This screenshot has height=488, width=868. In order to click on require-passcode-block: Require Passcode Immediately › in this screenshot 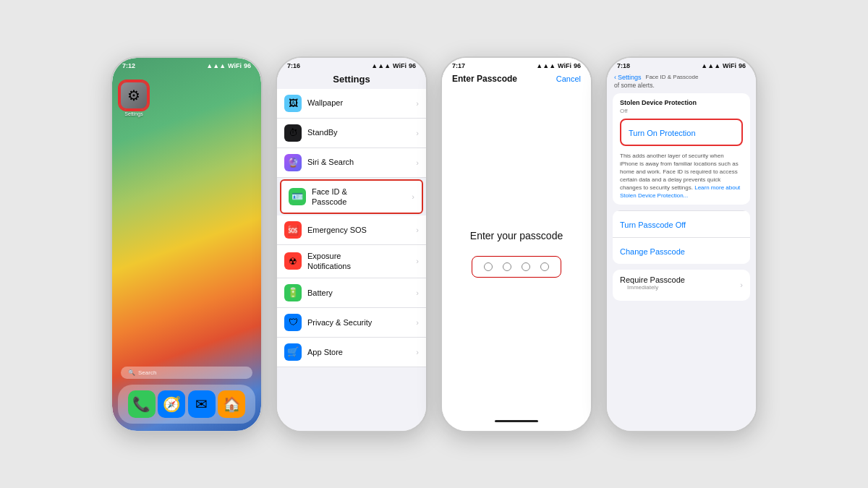, I will do `click(681, 285)`.